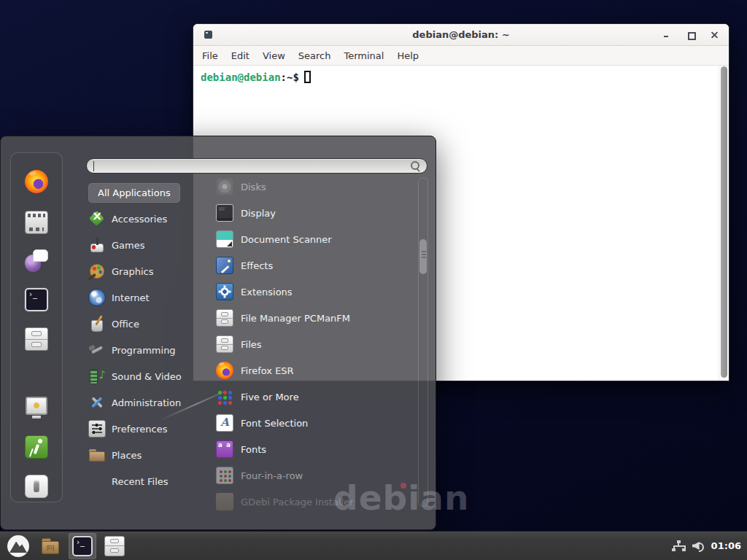  What do you see at coordinates (270, 397) in the screenshot?
I see `application-label: Five or More` at bounding box center [270, 397].